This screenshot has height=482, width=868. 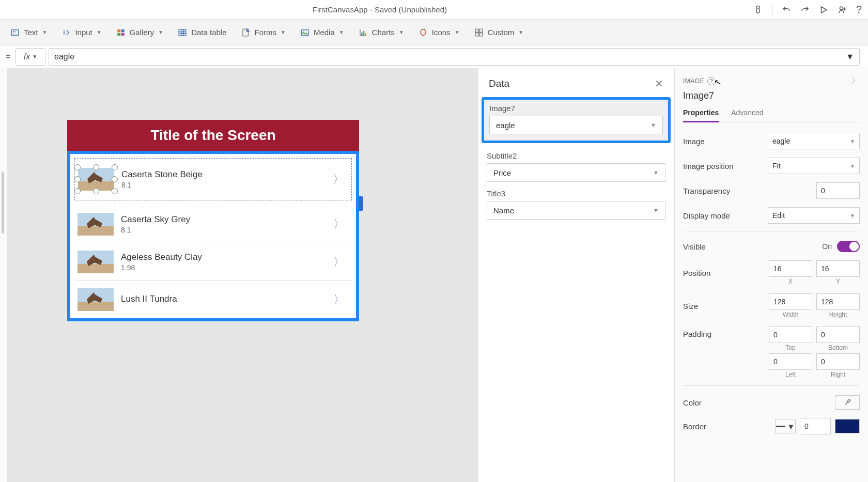 What do you see at coordinates (225, 175) in the screenshot?
I see `gallery-item-title: Caserta Stone Beige` at bounding box center [225, 175].